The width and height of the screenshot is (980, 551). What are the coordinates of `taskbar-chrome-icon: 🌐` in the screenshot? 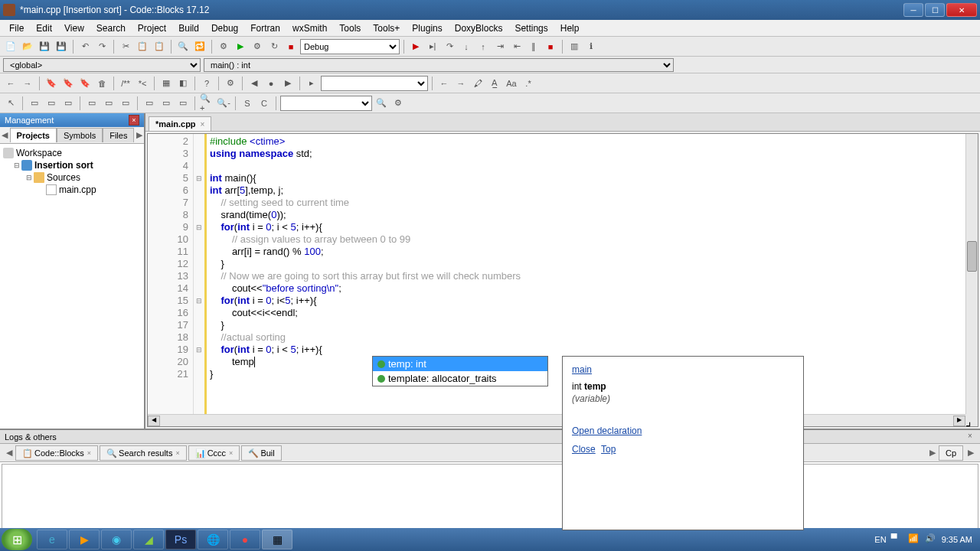 It's located at (213, 540).